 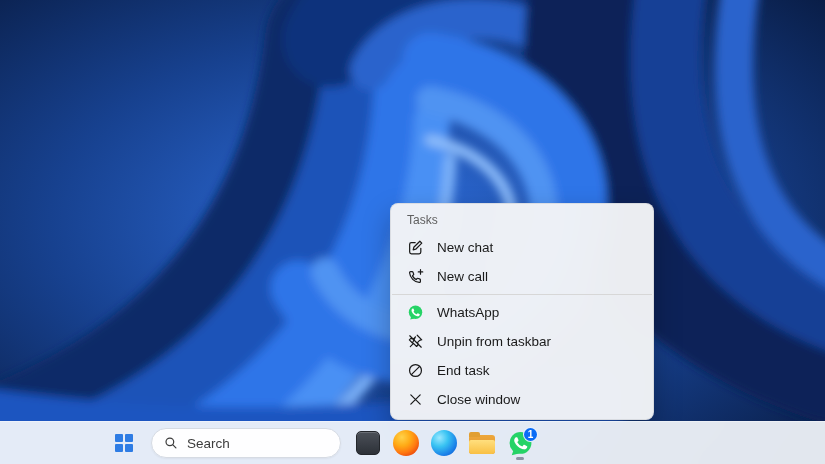 I want to click on menu-item-label: Unpin from taskbar, so click(x=494, y=342).